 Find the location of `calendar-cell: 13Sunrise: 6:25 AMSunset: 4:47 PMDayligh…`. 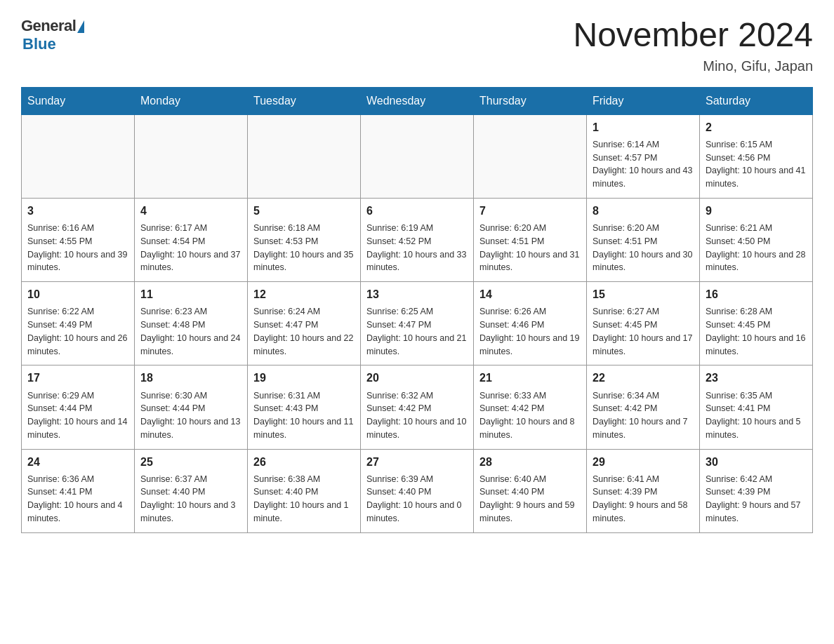

calendar-cell: 13Sunrise: 6:25 AMSunset: 4:47 PMDayligh… is located at coordinates (417, 324).